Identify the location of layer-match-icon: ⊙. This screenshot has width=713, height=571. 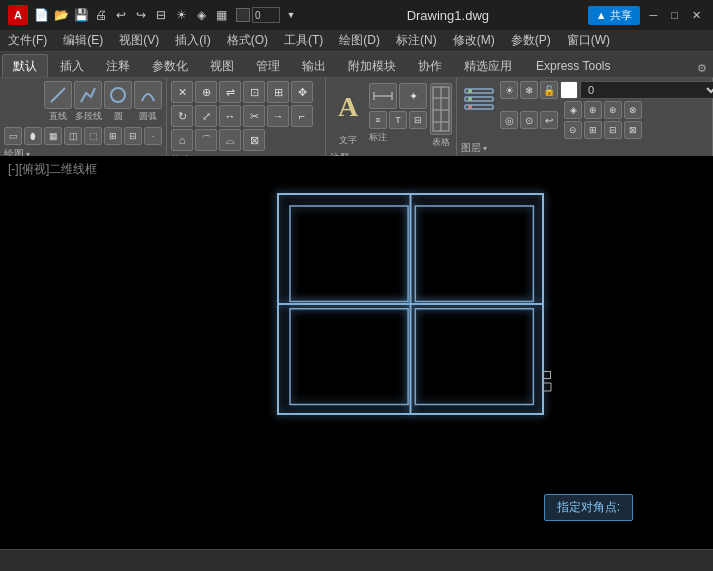
(529, 120).